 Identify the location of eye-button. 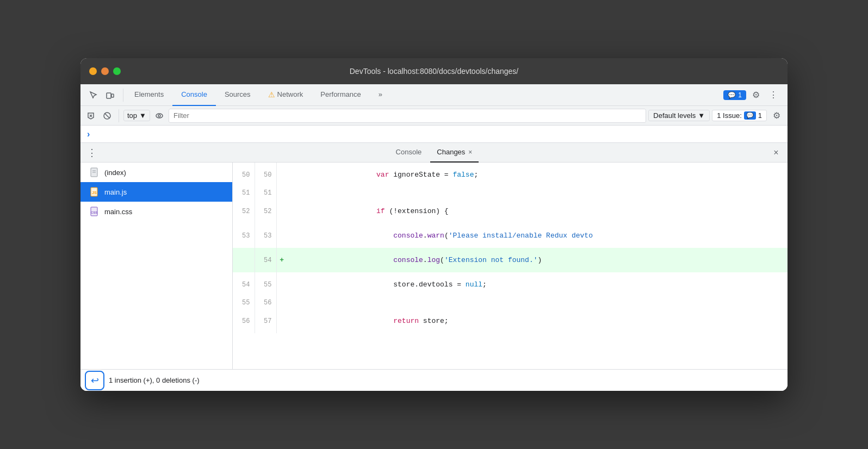
(159, 116).